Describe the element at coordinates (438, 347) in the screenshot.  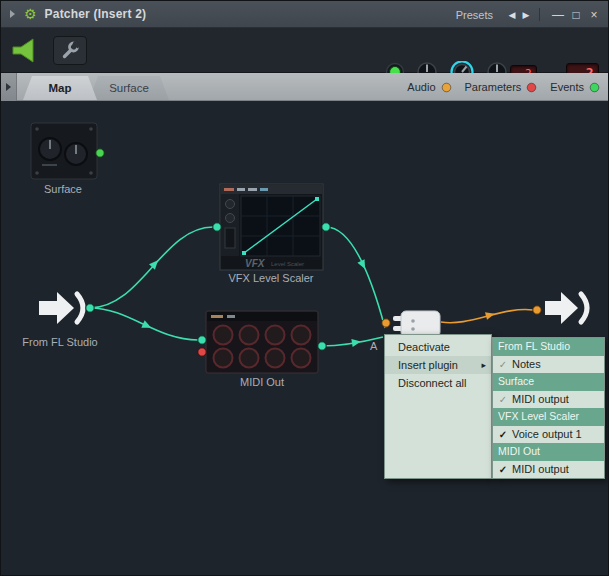
I see `menu-item-deactivate: Deactivate` at that location.